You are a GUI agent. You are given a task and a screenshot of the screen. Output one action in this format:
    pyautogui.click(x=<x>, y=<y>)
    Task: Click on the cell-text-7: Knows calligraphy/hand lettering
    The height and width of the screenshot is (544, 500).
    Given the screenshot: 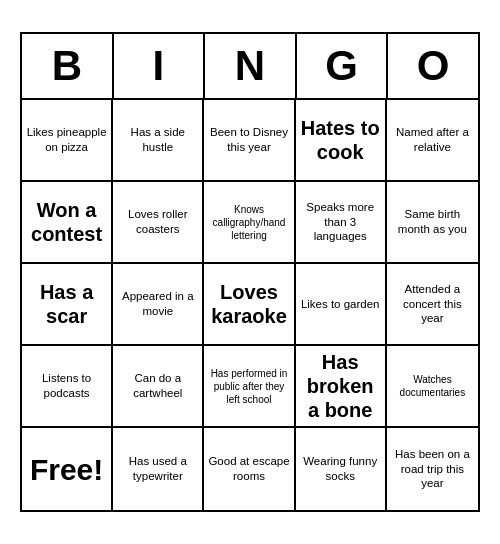 What is the action you would take?
    pyautogui.click(x=248, y=222)
    